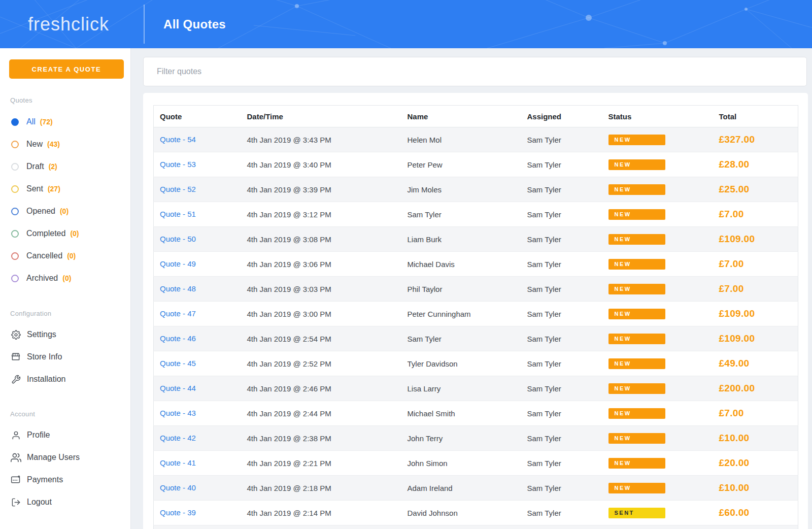 This screenshot has width=812, height=529. What do you see at coordinates (461, 190) in the screenshot?
I see `name-cell: Jim Moles` at bounding box center [461, 190].